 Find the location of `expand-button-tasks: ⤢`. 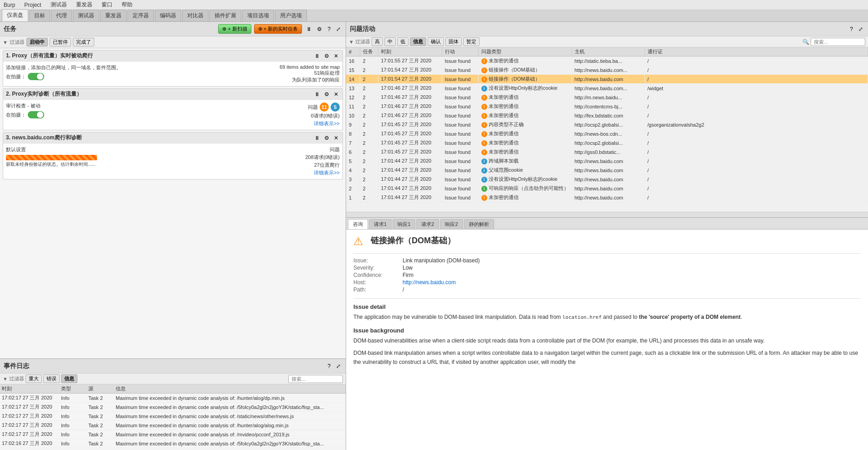

expand-button-tasks: ⤢ is located at coordinates (338, 29).